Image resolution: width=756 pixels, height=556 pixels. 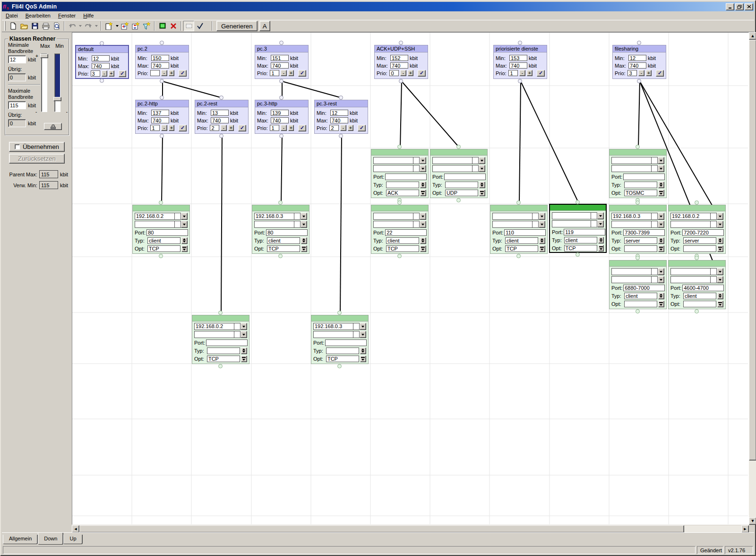 What do you see at coordinates (282, 62) in the screenshot?
I see `class-node: pc.3 Min: kbit Max: kbit Prio: - + ✓` at bounding box center [282, 62].